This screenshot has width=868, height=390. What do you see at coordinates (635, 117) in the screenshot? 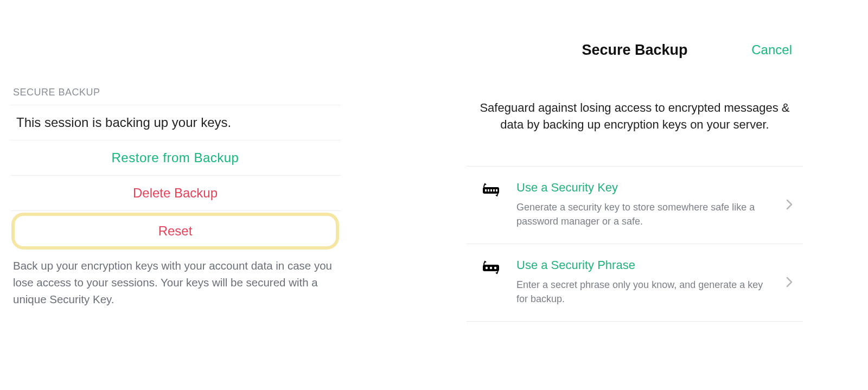
I see `setup-intro-text: Safeguard against losing access to encry…` at bounding box center [635, 117].